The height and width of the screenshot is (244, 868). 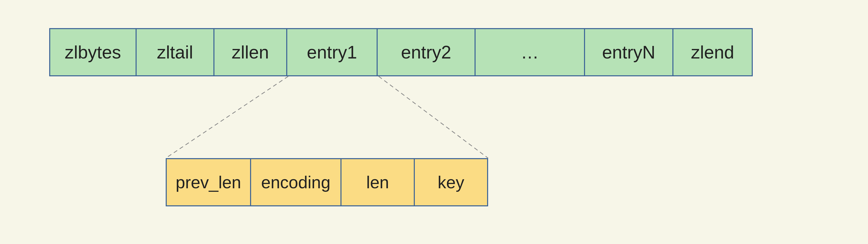 What do you see at coordinates (377, 182) in the screenshot?
I see `cell-len: len` at bounding box center [377, 182].